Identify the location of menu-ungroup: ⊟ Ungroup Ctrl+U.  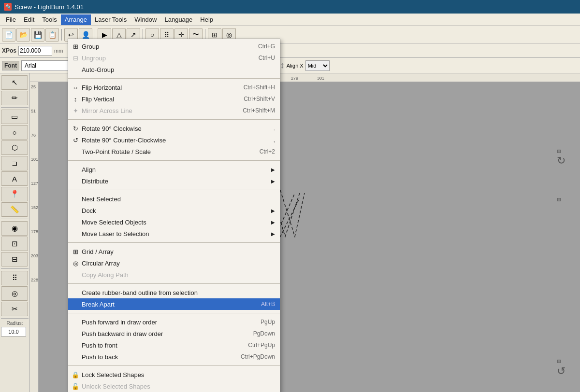
(174, 58).